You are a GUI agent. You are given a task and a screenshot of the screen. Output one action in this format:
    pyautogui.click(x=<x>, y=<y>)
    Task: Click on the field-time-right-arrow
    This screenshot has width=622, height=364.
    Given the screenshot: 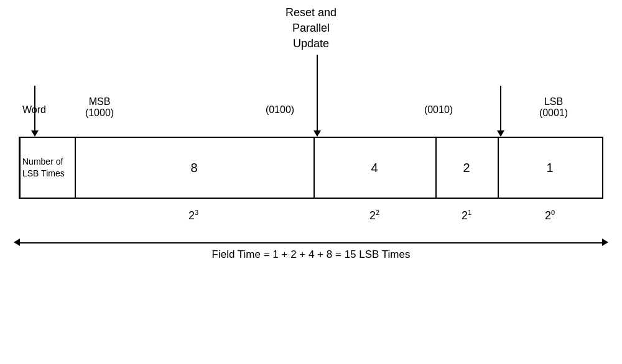 What is the action you would take?
    pyautogui.click(x=605, y=242)
    